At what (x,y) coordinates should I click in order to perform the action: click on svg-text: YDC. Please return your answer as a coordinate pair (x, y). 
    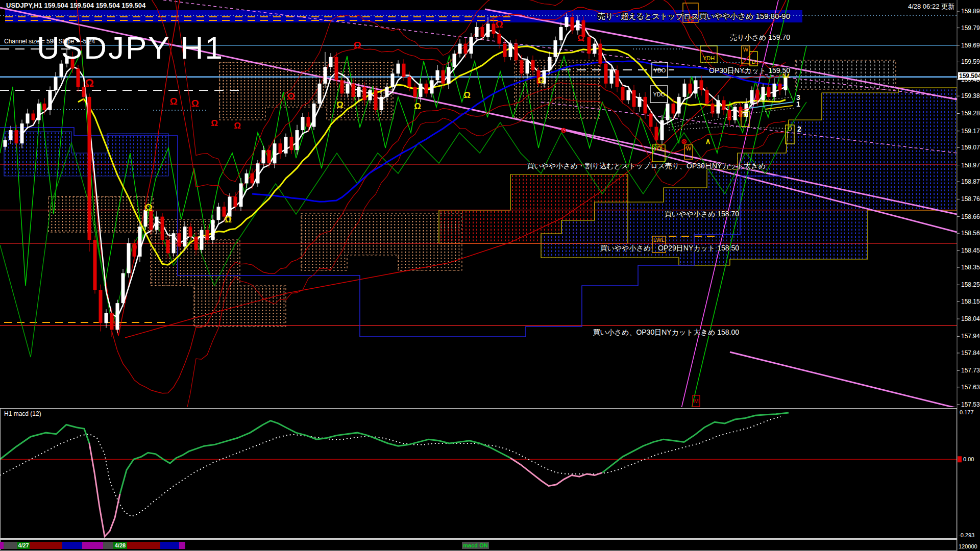
    Looking at the image, I should click on (658, 94).